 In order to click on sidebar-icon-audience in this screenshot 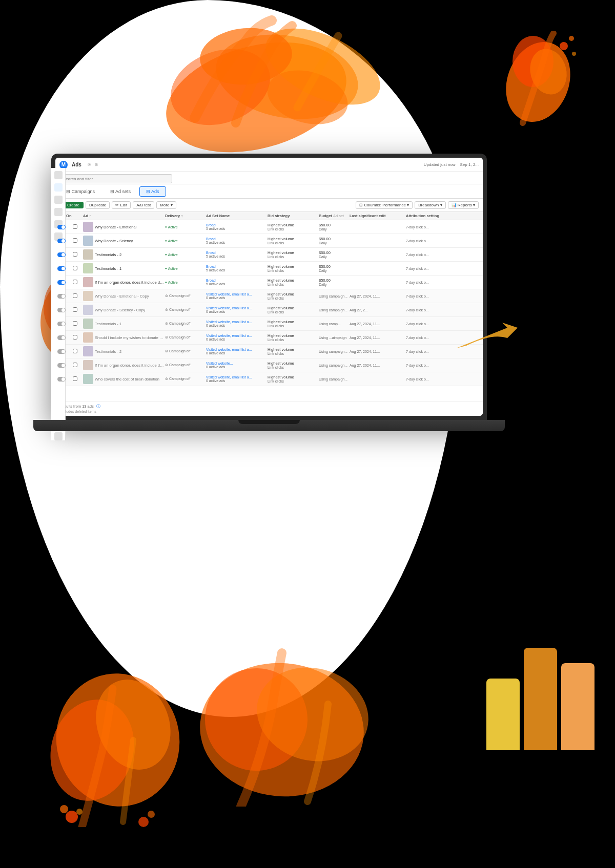, I will do `click(59, 212)`.